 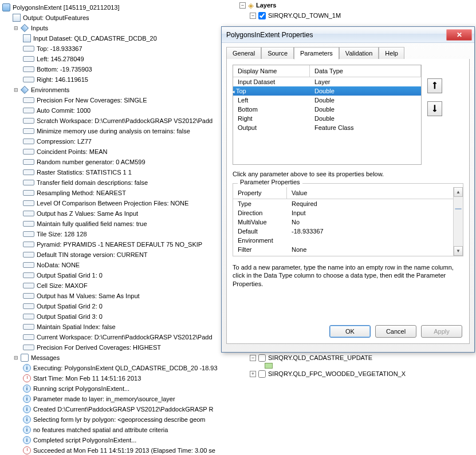 What do you see at coordinates (458, 192) in the screenshot?
I see `scroll-up-icon: ▲` at bounding box center [458, 192].